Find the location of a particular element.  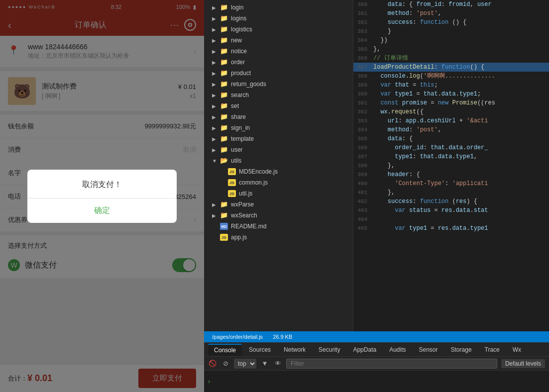

line-content: url: app.d.ceshiUrl + '&acti is located at coordinates (461, 121).